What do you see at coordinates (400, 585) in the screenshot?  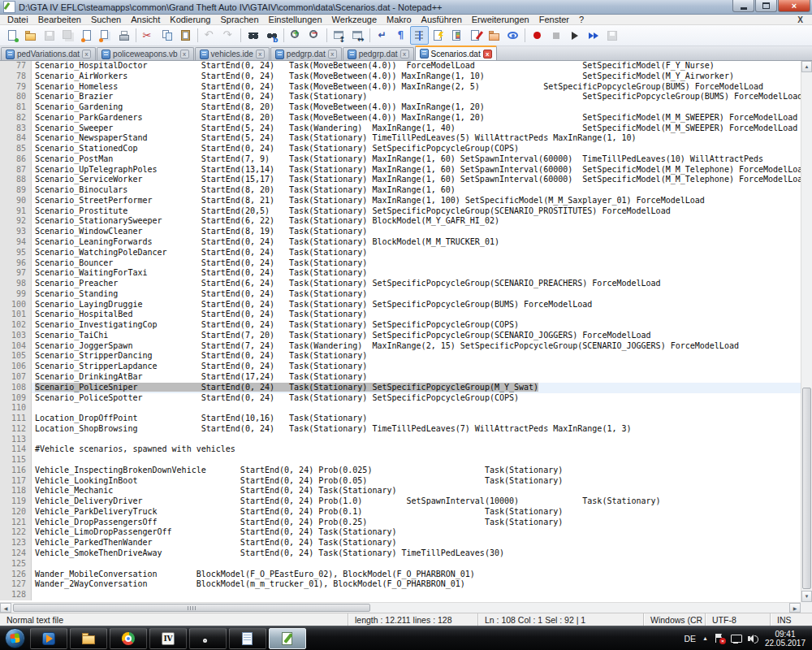 I see `editor-line: 127Wander_2WayConversation BlockModel(m_…` at bounding box center [400, 585].